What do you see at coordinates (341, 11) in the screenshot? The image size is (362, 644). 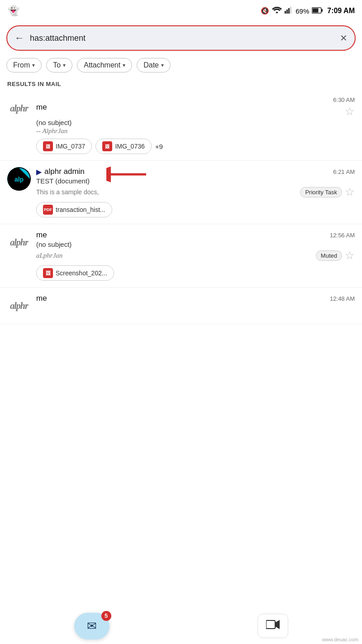 I see `time-display: 7:09 AM` at bounding box center [341, 11].